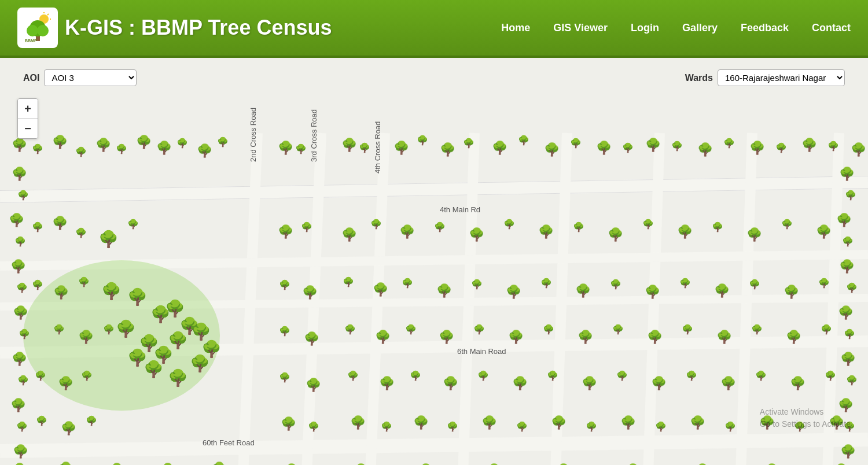  Describe the element at coordinates (31, 78) in the screenshot. I see `aoi-label: AOI` at that location.